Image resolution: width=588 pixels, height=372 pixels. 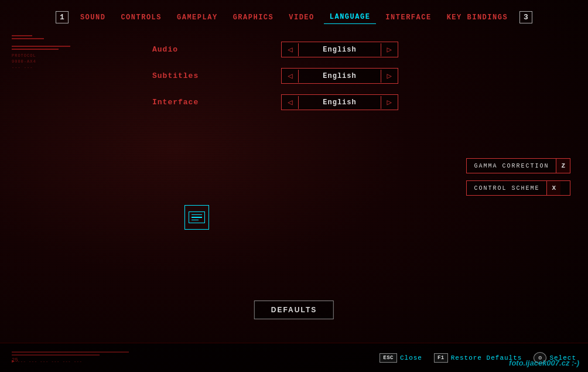 What do you see at coordinates (182, 49) in the screenshot?
I see `audio-label: Audio` at bounding box center [182, 49].